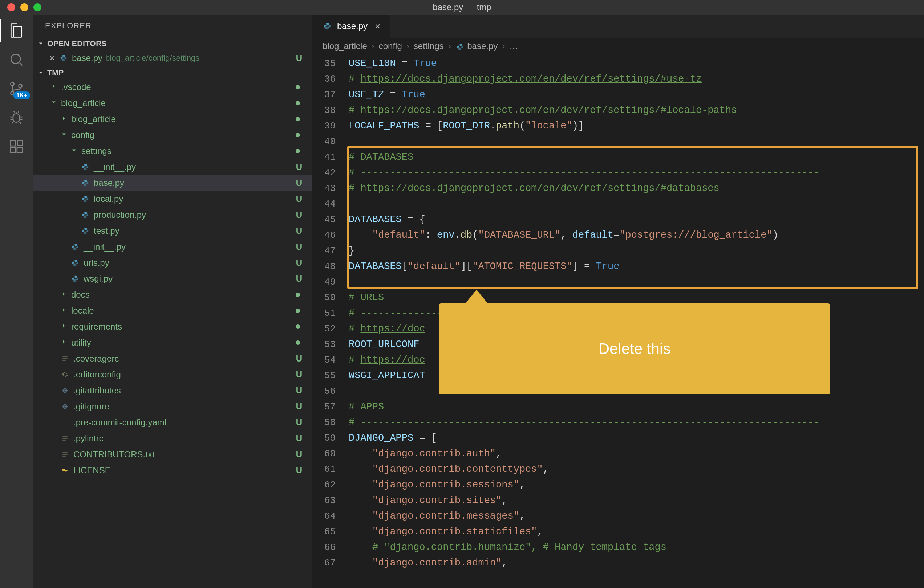  Describe the element at coordinates (391, 46) in the screenshot. I see `breadcrumb-item: config` at that location.